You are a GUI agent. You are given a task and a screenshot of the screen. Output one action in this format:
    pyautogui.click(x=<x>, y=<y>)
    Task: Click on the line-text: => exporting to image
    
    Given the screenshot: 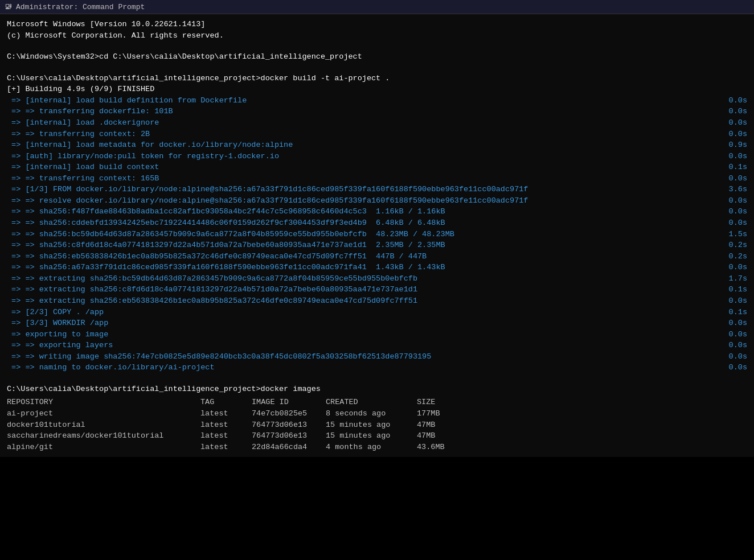 What is the action you would take?
    pyautogui.click(x=362, y=335)
    